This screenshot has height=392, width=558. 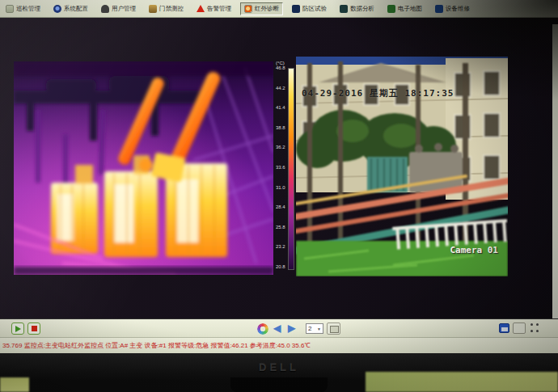 What do you see at coordinates (281, 68) in the screenshot?
I see `tick-label: 46.8` at bounding box center [281, 68].